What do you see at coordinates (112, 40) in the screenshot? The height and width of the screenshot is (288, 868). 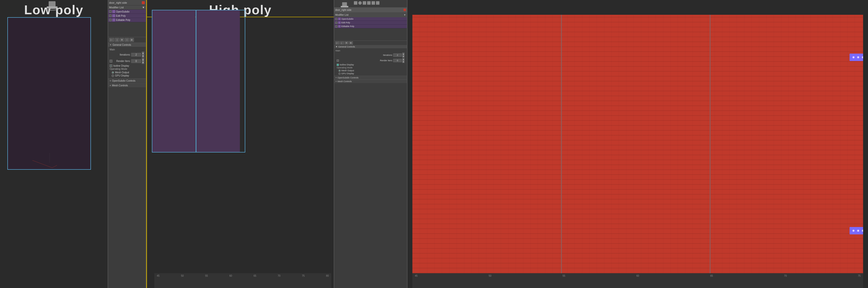 I see `toolbar-btn-1: |←` at bounding box center [112, 40].